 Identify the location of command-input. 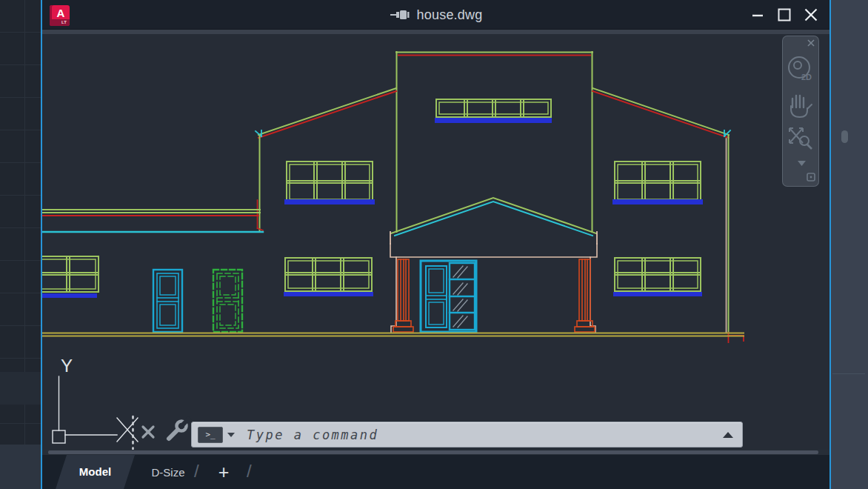
(483, 435).